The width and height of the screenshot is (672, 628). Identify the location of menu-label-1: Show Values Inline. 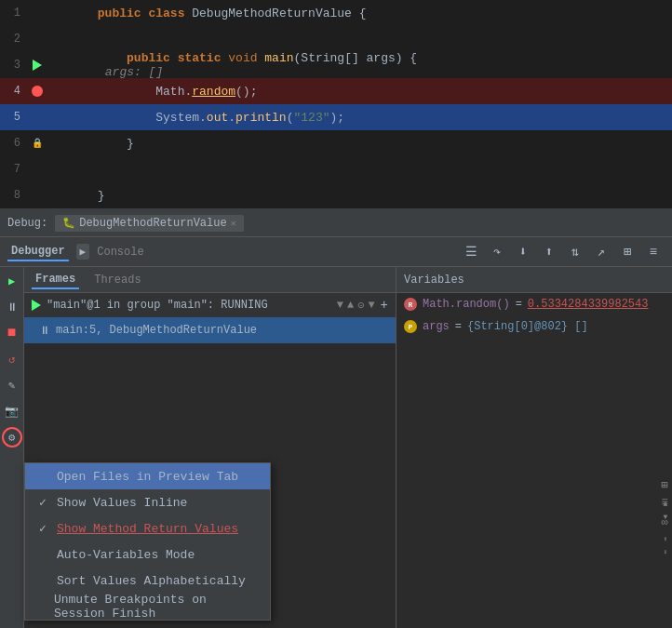
(122, 502).